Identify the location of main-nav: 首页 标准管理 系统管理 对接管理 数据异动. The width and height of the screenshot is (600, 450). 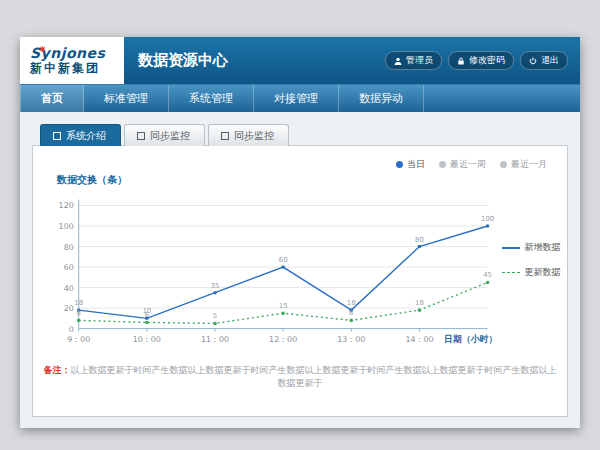
(300, 98).